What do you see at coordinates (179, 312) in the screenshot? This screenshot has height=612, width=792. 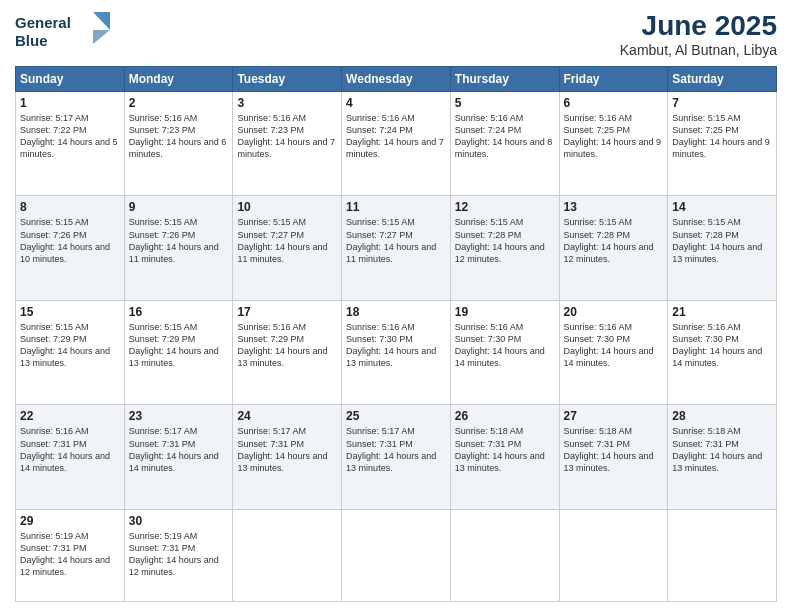 I see `day-number: 16` at bounding box center [179, 312].